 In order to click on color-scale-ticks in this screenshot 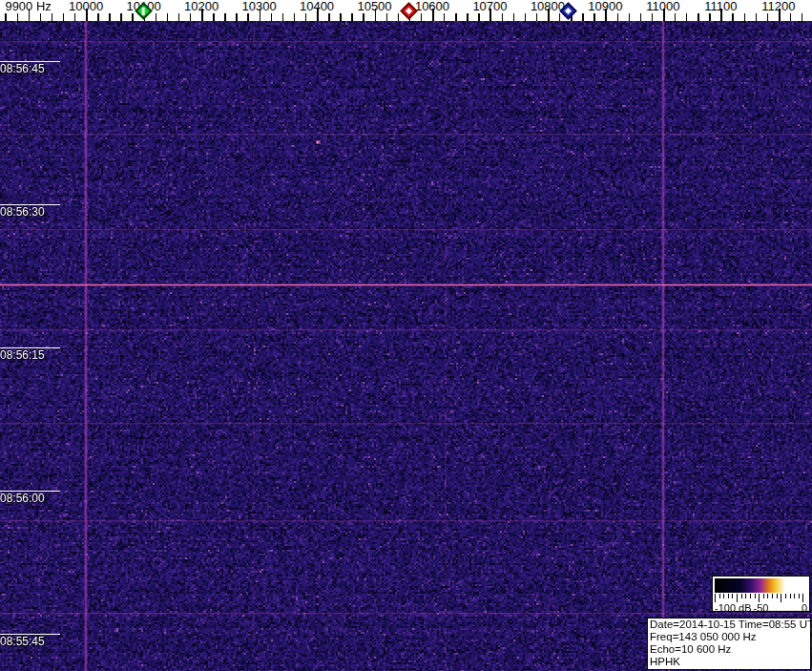, I will do `click(761, 598)`.